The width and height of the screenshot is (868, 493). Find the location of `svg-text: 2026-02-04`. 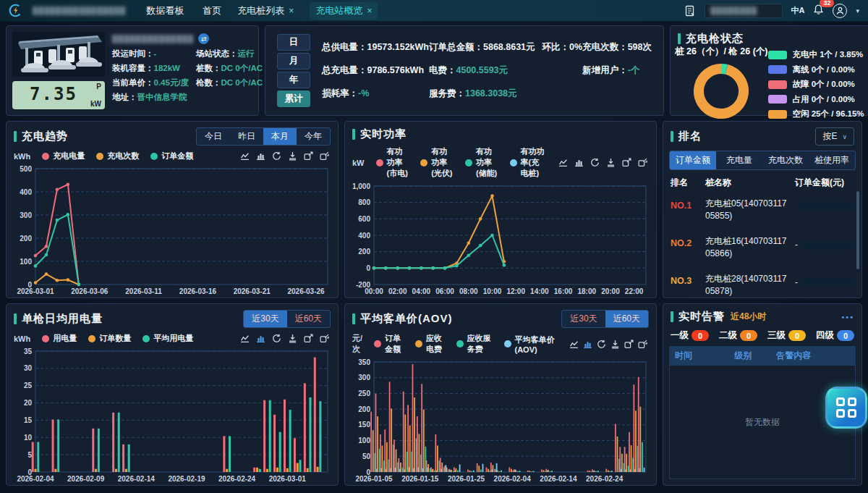

svg-text: 2026-02-04 is located at coordinates (35, 479).